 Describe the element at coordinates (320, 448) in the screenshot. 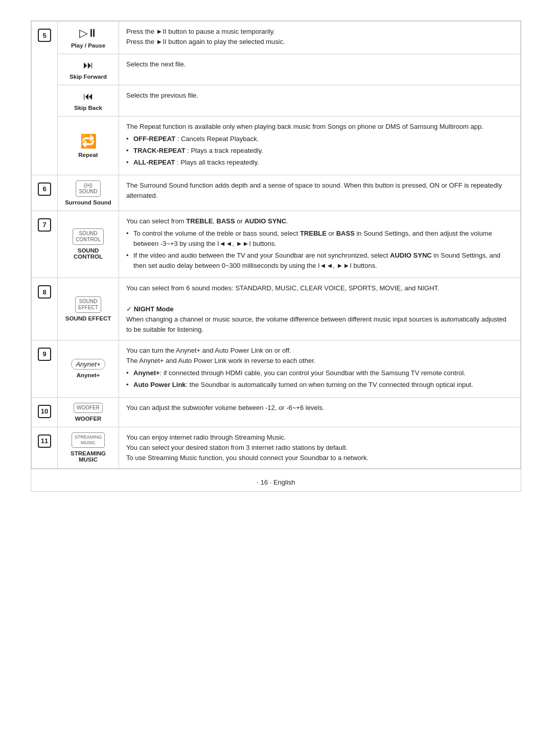

I see `desc-streaming: You can enjoy internet radio through Str…` at that location.